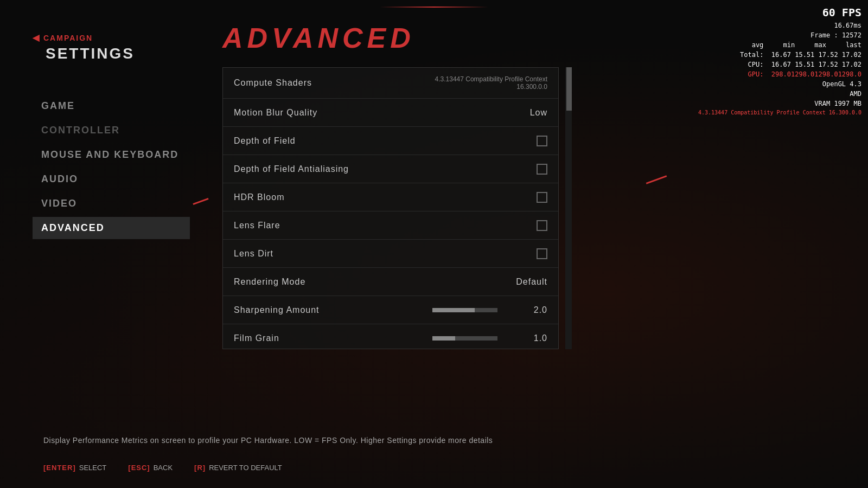 Image resolution: width=868 pixels, height=488 pixels. I want to click on settings-label: SETTINGS, so click(118, 54).